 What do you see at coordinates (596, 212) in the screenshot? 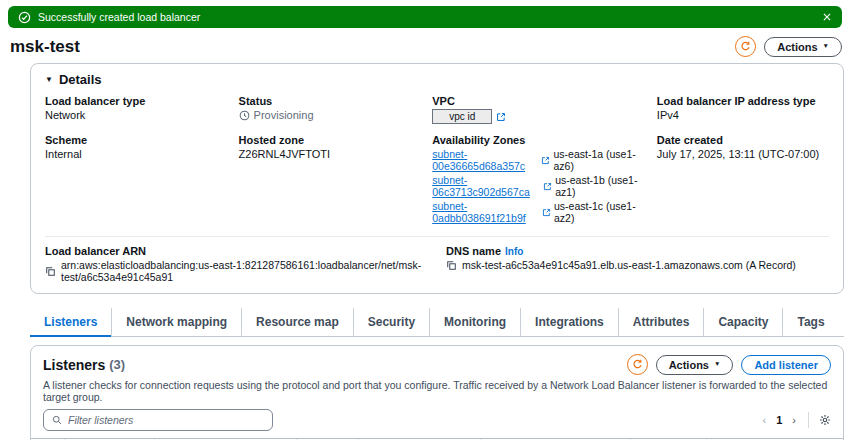
I see `az-zone-text: us-east-1c (use1-az2)` at bounding box center [596, 212].